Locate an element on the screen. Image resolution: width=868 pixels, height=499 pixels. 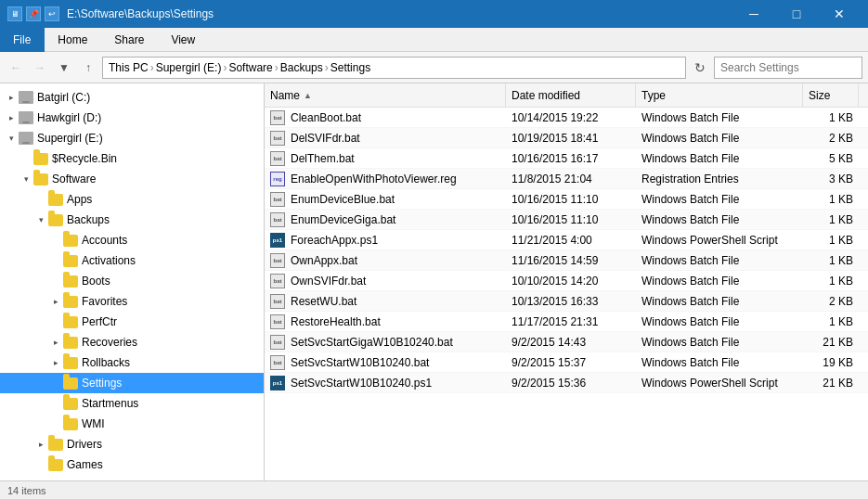
file-row: EnumDeviceBlue.bat10/16/2015 11:10Window… is located at coordinates (566, 199).